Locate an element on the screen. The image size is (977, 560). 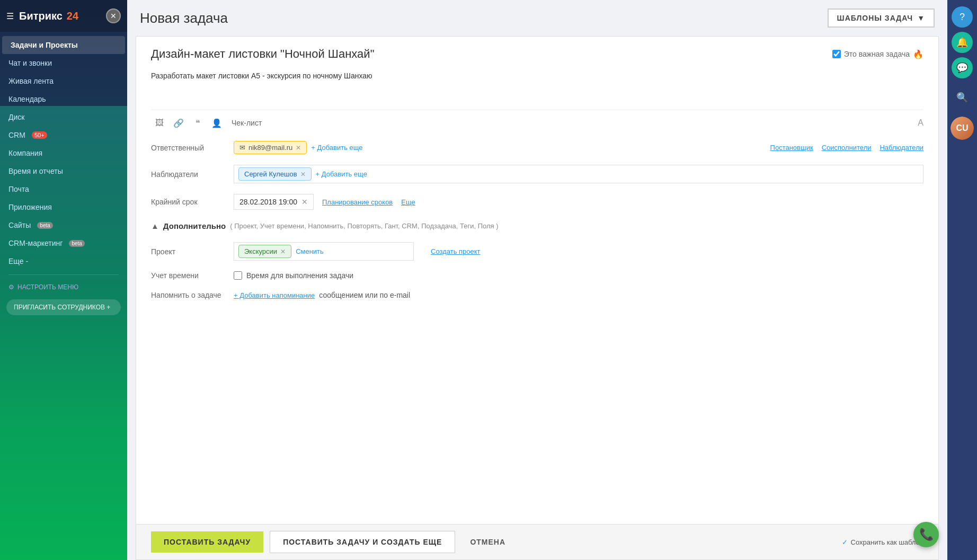
quote-icon: ❝ is located at coordinates (198, 123).